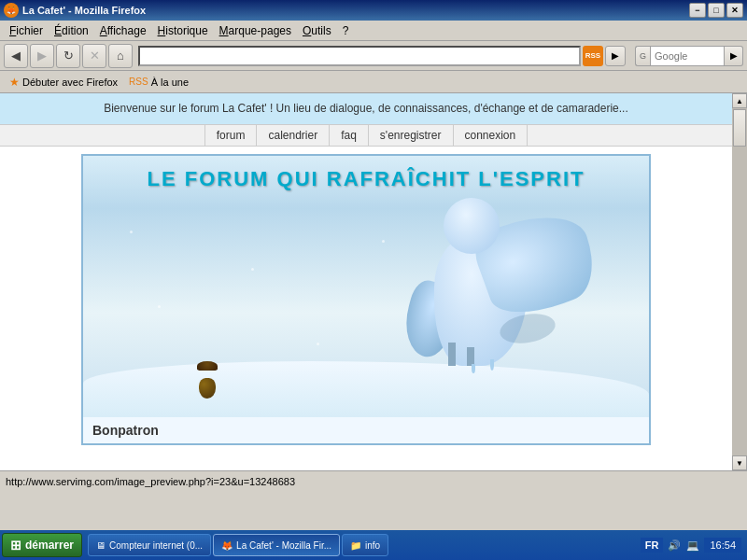  I want to click on menu-affichage: Affichage, so click(123, 31).